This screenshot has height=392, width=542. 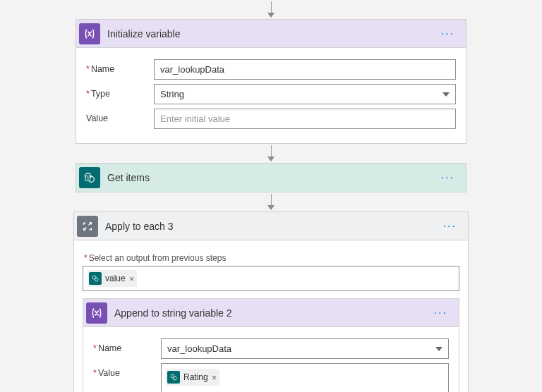 I want to click on rating-token: Rating ×, so click(x=193, y=377).